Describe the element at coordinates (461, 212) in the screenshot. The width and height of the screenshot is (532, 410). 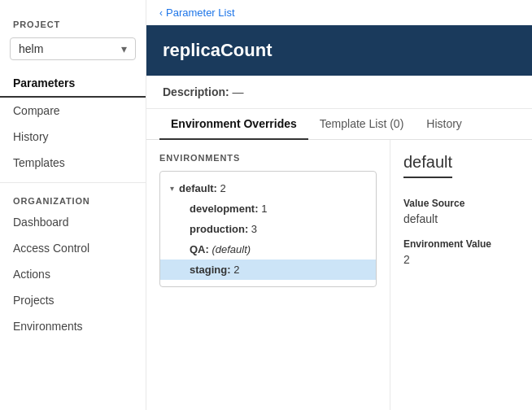
I see `value-source-section: Value Source default` at that location.